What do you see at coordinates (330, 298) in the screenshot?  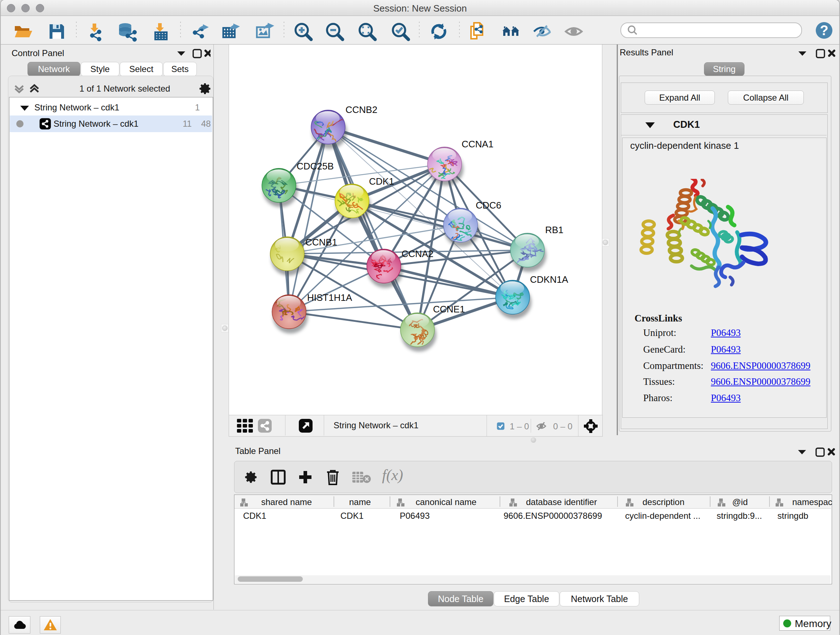 I see `svg-text: HIST1H1A` at bounding box center [330, 298].